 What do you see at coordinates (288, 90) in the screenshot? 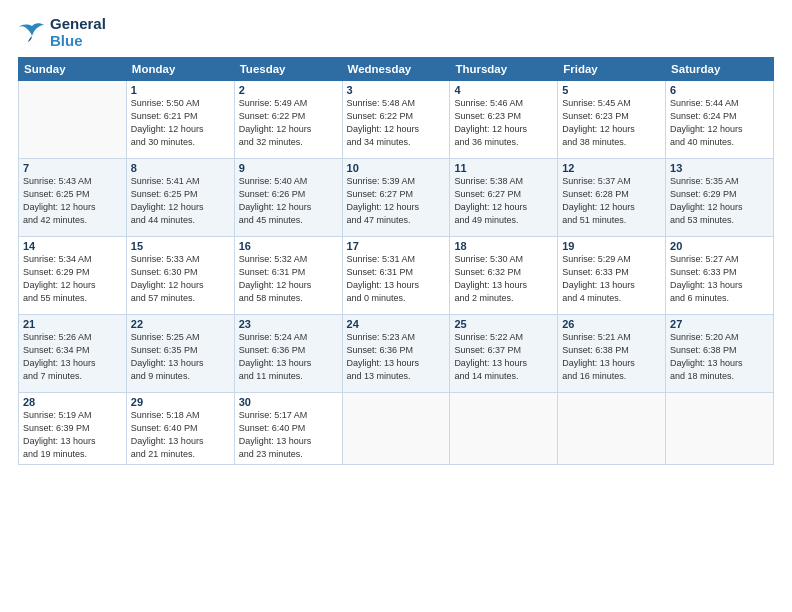
I see `day-number: 2` at bounding box center [288, 90].